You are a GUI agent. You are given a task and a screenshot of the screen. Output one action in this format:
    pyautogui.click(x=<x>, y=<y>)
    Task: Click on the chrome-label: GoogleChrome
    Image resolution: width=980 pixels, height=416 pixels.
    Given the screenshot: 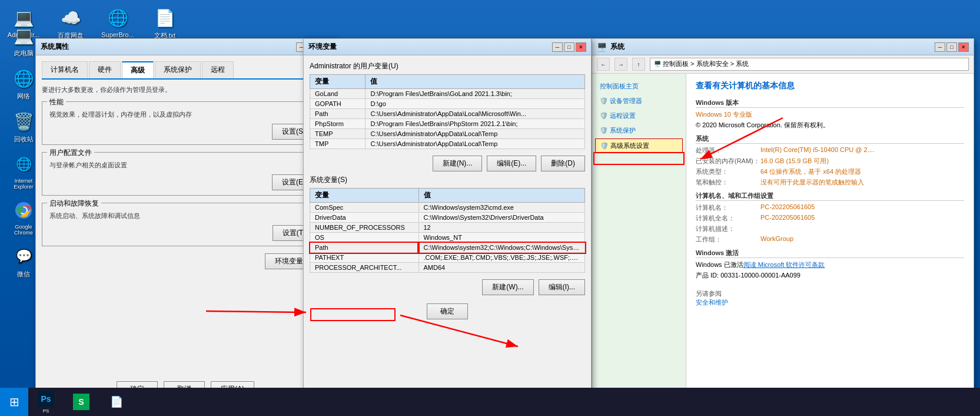 What is the action you would take?
    pyautogui.click(x=24, y=230)
    